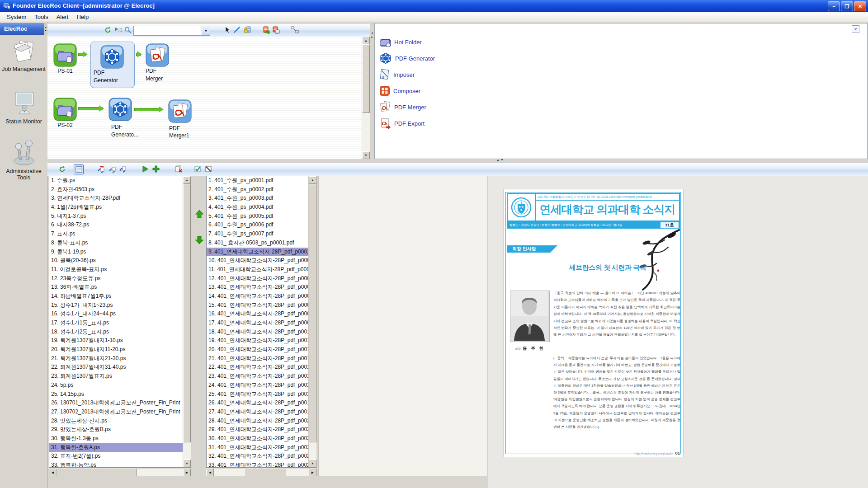  I want to click on node-pdf-generator, so click(112, 58).